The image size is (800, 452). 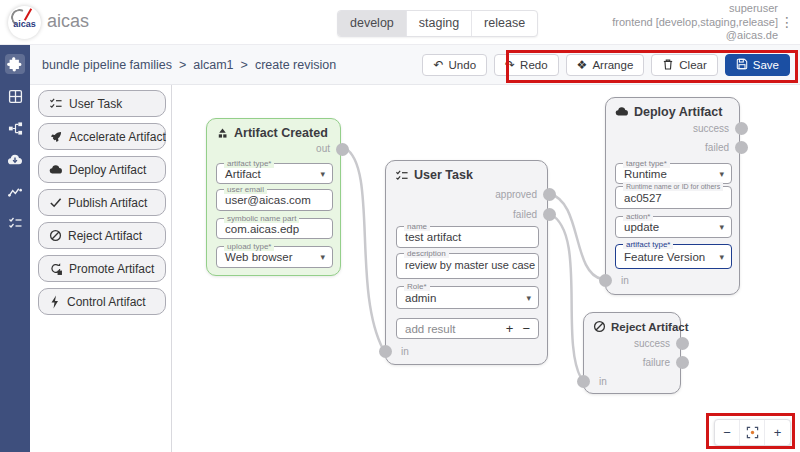 I want to click on zoom-controls: − +, so click(x=752, y=432).